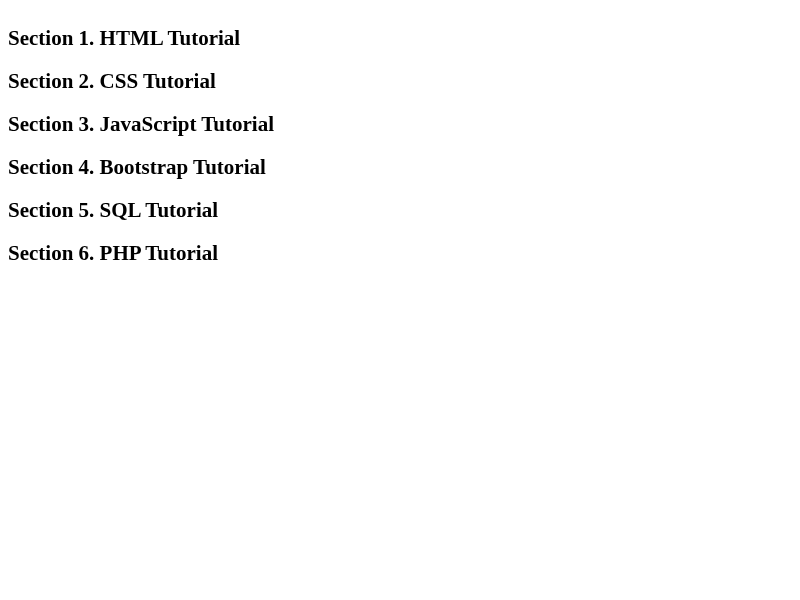 The height and width of the screenshot is (600, 800). I want to click on section-heading-6: Section 6. PHP Tutorial, so click(400, 254).